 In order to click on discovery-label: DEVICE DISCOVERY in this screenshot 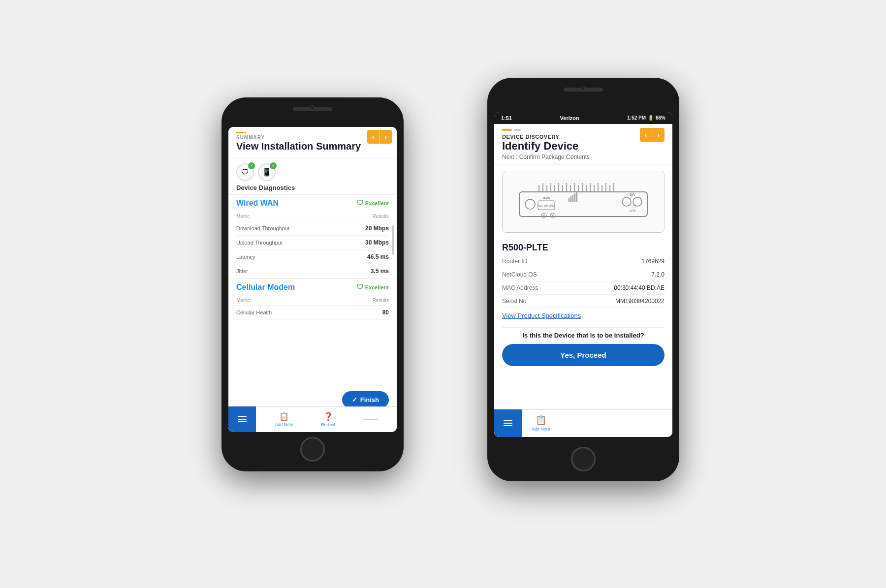, I will do `click(546, 137)`.